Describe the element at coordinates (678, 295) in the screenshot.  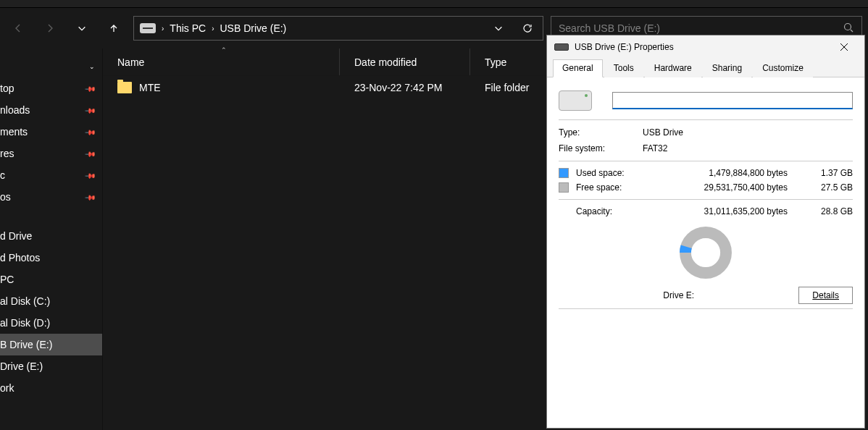
I see `drive-caption: Drive E:` at that location.